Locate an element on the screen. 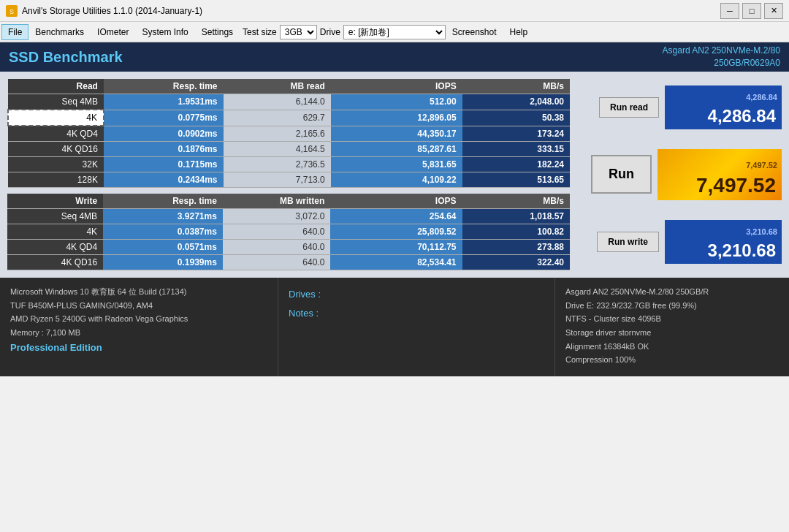  footer-drive-e: Drive E: 232.9/232.7GB free (99.9%) is located at coordinates (672, 305).